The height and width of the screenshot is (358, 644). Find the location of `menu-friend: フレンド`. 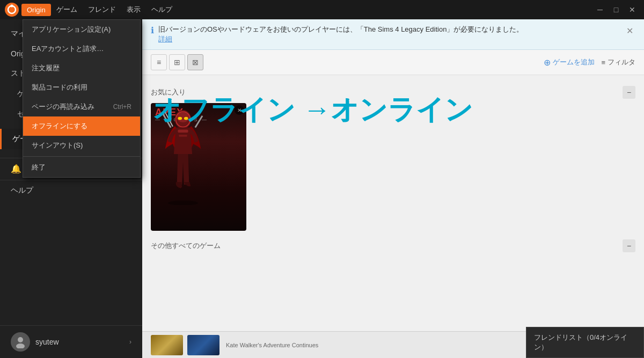

menu-friend: フレンド is located at coordinates (102, 10).